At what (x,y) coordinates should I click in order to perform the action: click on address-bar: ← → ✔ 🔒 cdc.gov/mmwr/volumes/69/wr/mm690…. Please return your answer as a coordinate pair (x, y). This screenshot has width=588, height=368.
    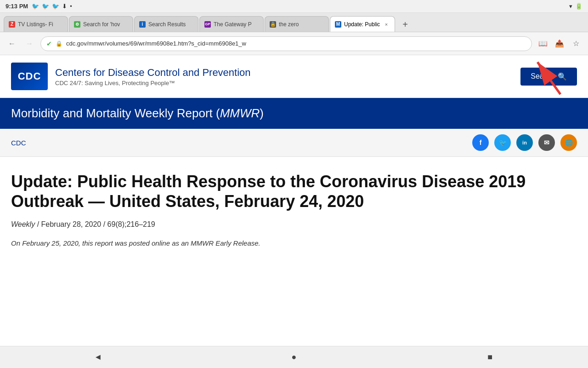
    Looking at the image, I should click on (294, 44).